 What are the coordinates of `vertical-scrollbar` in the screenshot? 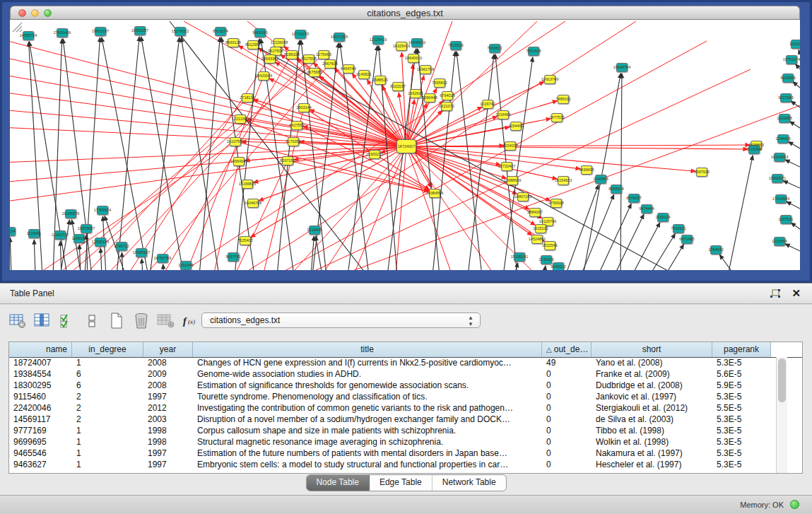 It's located at (782, 415).